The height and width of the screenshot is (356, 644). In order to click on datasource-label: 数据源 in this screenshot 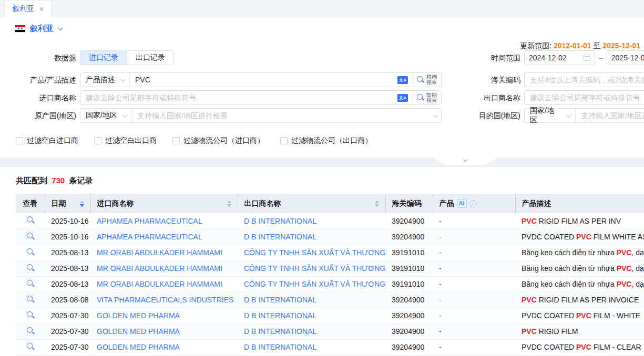, I will do `click(38, 58)`.